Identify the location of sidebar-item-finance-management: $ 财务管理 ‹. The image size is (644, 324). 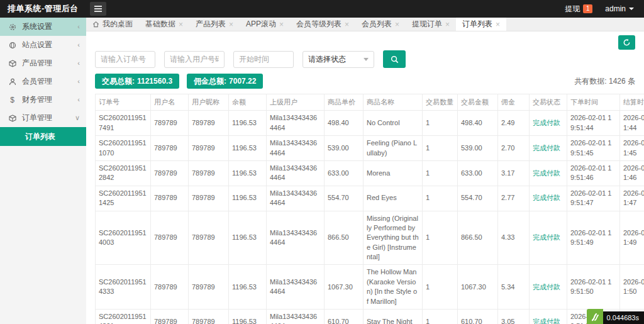
(43, 99).